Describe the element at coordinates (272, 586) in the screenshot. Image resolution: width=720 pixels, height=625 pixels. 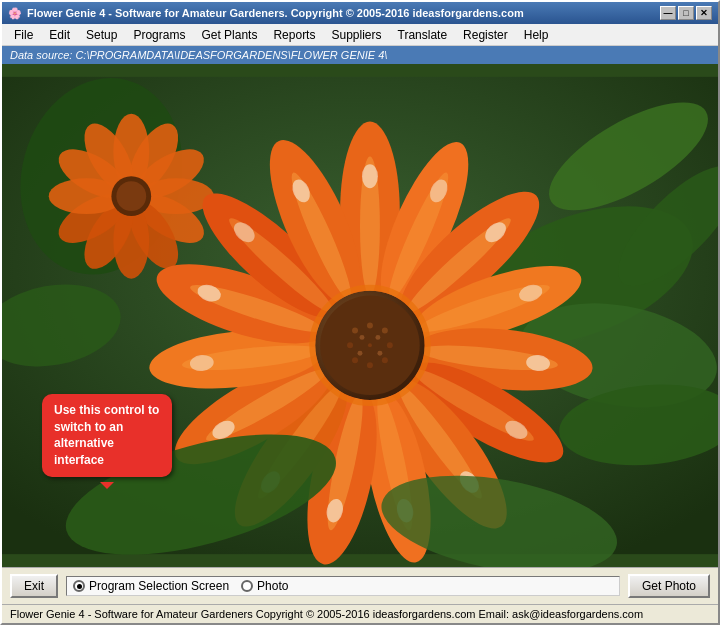
I see `radio-photo-label: Photo` at that location.